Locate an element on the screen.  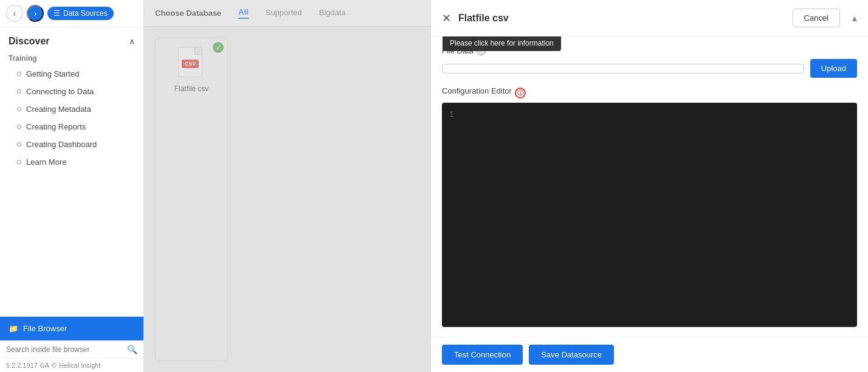
file-data-row: Please click here for information Upload is located at coordinates (649, 68).